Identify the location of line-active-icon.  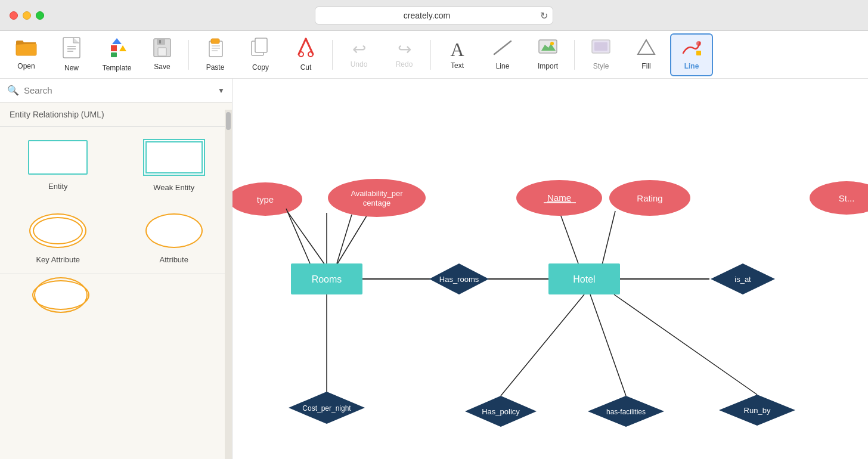
(692, 49).